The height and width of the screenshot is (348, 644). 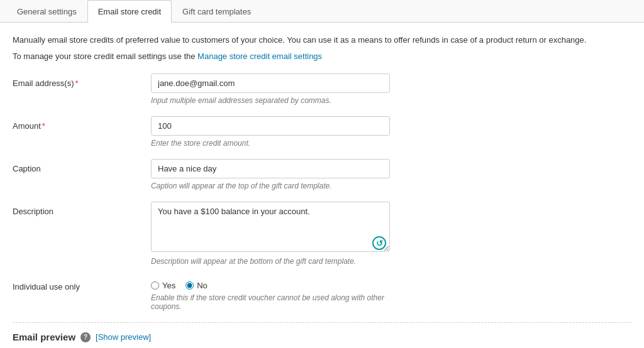 What do you see at coordinates (44, 337) in the screenshot?
I see `email-preview-title: Email preview` at bounding box center [44, 337].